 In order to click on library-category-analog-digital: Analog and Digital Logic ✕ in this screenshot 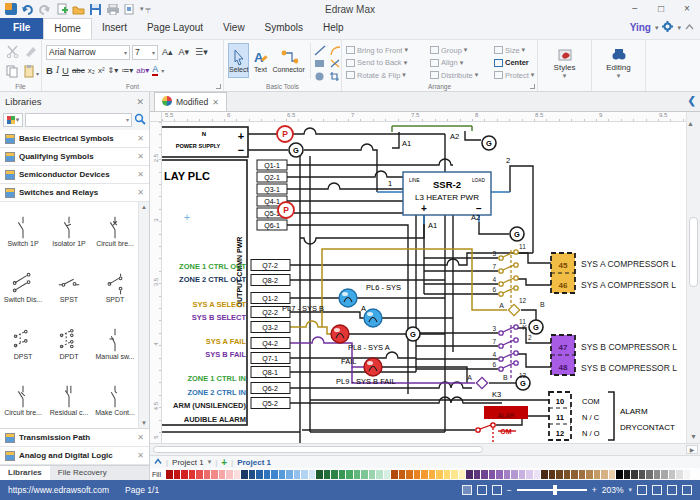, I will do `click(74, 456)`.